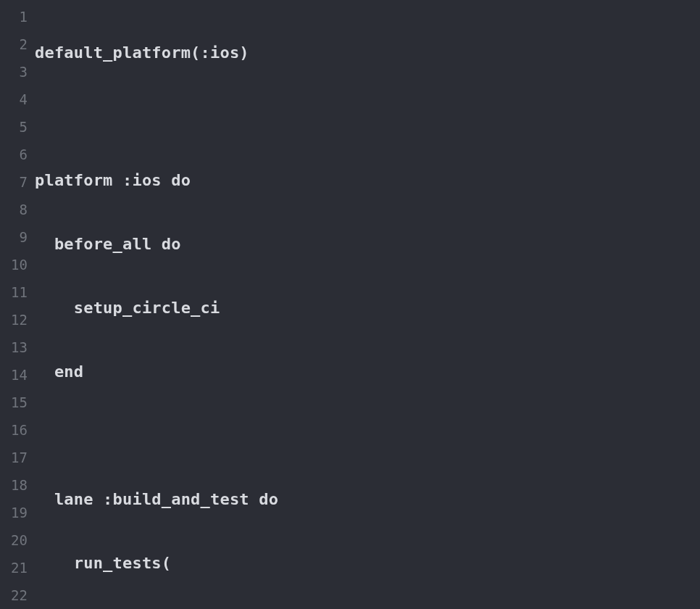  I want to click on code-line: lane :build_and_test do, so click(367, 500).